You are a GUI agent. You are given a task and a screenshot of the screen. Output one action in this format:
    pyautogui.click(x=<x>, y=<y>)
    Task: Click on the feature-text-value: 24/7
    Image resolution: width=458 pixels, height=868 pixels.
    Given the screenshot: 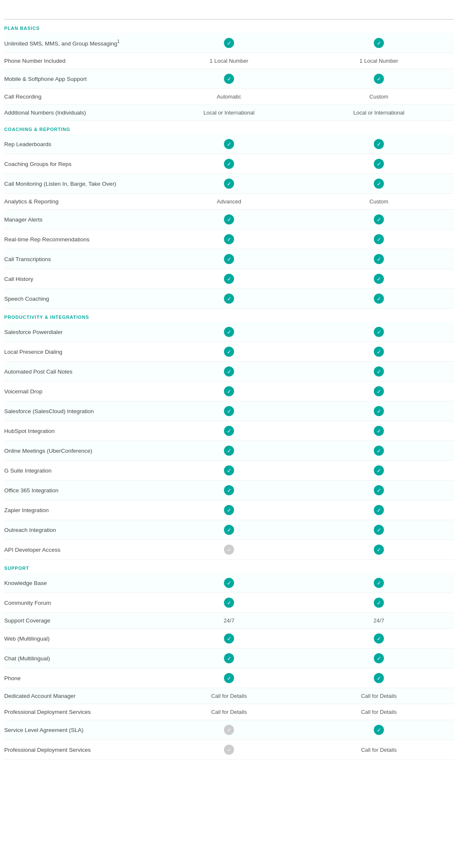 What is the action you would take?
    pyautogui.click(x=229, y=621)
    